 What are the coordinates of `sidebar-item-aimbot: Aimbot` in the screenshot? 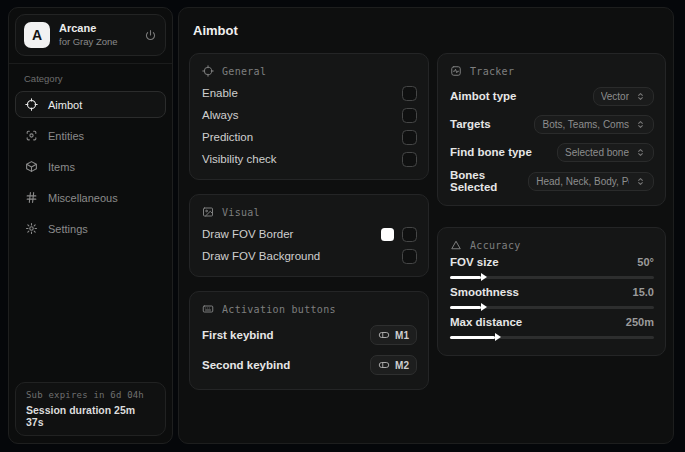 It's located at (90, 104).